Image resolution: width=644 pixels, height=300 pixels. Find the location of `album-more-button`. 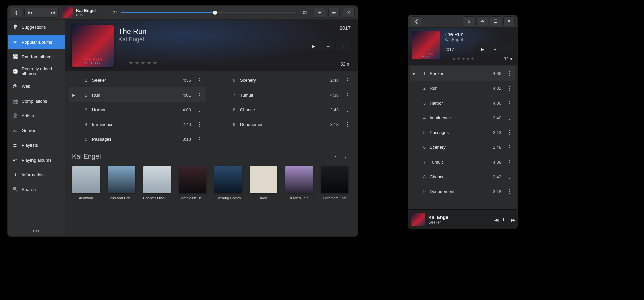

album-more-button is located at coordinates (343, 46).